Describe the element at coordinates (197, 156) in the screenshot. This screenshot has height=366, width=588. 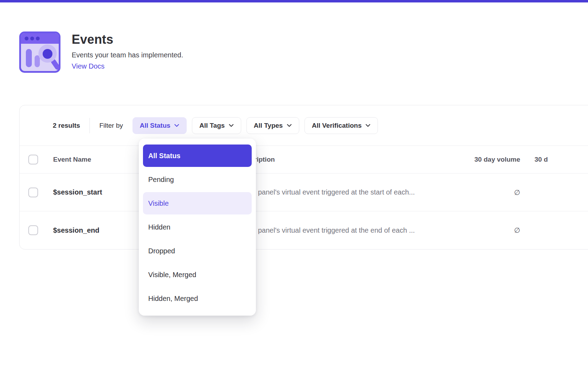
I see `dropdown-option-all-status: All Status` at that location.